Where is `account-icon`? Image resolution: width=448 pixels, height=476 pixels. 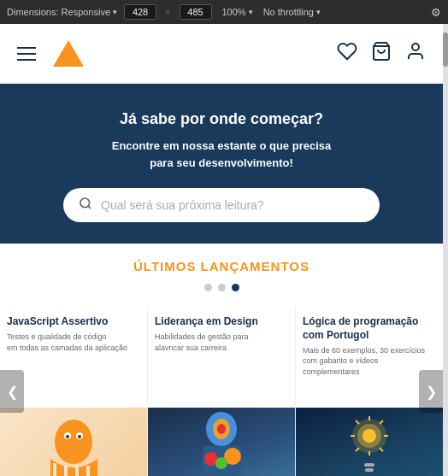 account-icon is located at coordinates (416, 54).